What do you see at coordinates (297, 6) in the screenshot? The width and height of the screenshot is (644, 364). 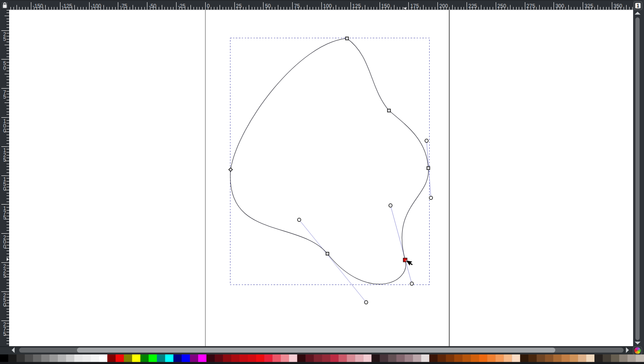 I see `svg-text: 75` at bounding box center [297, 6].